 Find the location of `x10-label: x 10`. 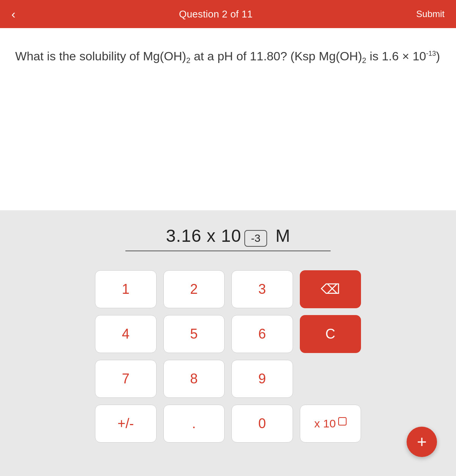

x10-label: x 10 is located at coordinates (325, 424).